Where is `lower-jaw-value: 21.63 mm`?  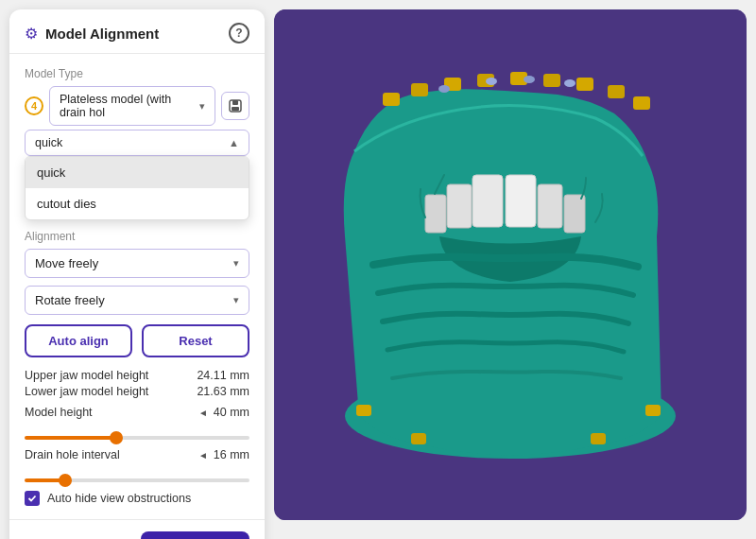
lower-jaw-value: 21.63 mm is located at coordinates (223, 391).